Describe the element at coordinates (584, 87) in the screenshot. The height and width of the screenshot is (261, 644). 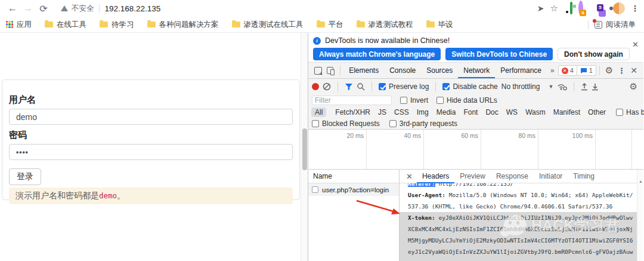
I see `import-har-icon` at that location.